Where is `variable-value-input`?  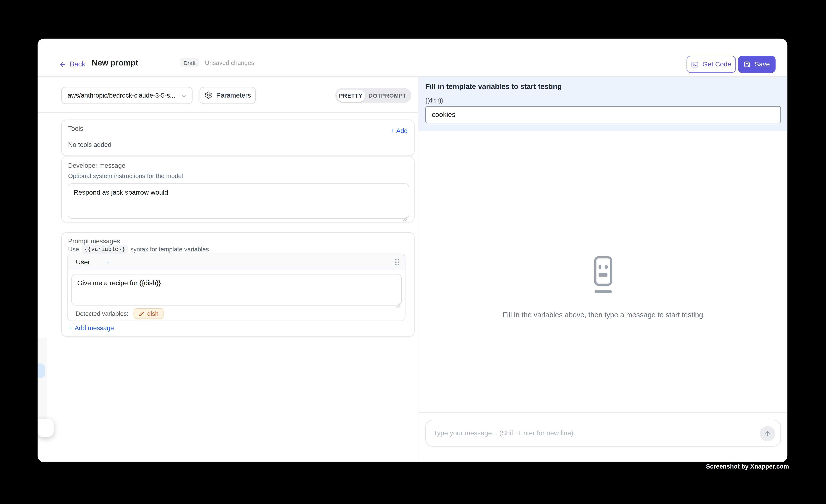 variable-value-input is located at coordinates (603, 115).